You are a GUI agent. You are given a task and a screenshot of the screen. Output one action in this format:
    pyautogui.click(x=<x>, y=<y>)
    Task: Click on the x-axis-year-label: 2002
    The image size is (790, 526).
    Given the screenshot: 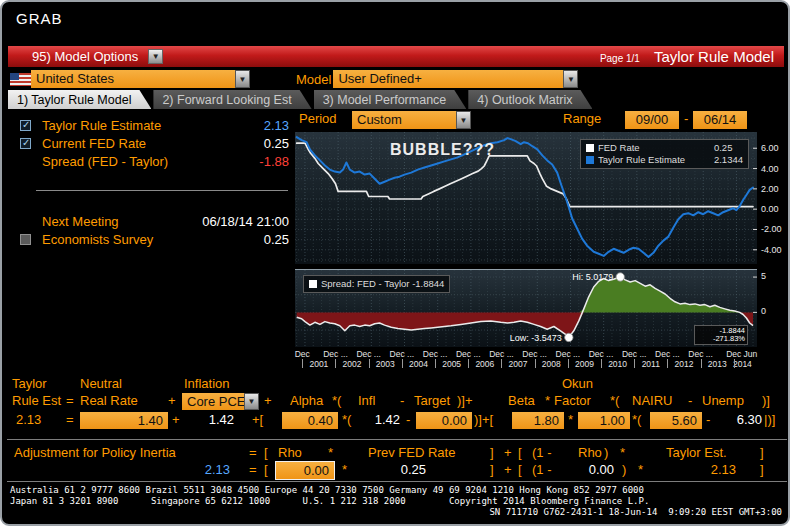 What is the action you would take?
    pyautogui.click(x=352, y=364)
    